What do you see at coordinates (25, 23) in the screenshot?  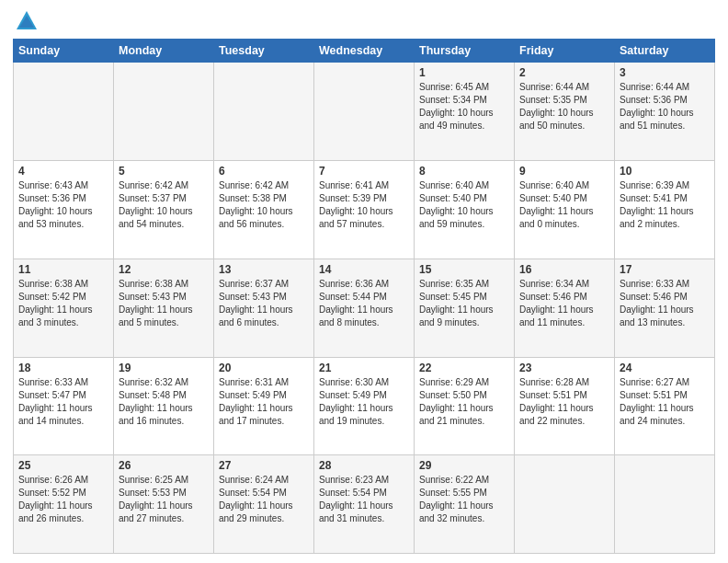 I see `logo` at bounding box center [25, 23].